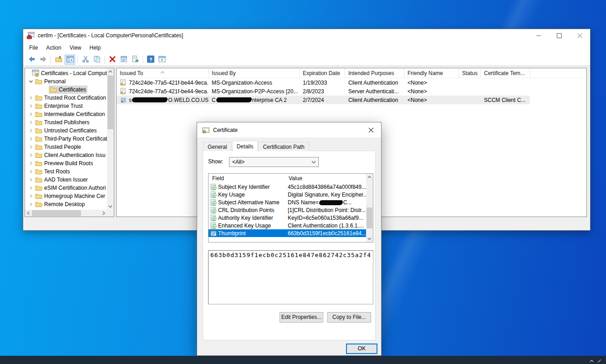  I want to click on minimize-button, so click(539, 35).